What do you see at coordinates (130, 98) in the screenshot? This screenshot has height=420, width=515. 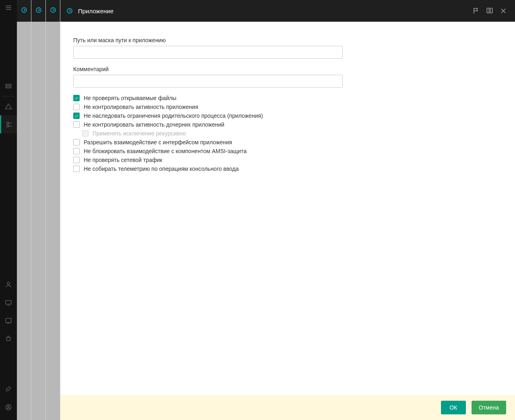 I see `checkbox-label: Не проверять открываемые файлы` at bounding box center [130, 98].